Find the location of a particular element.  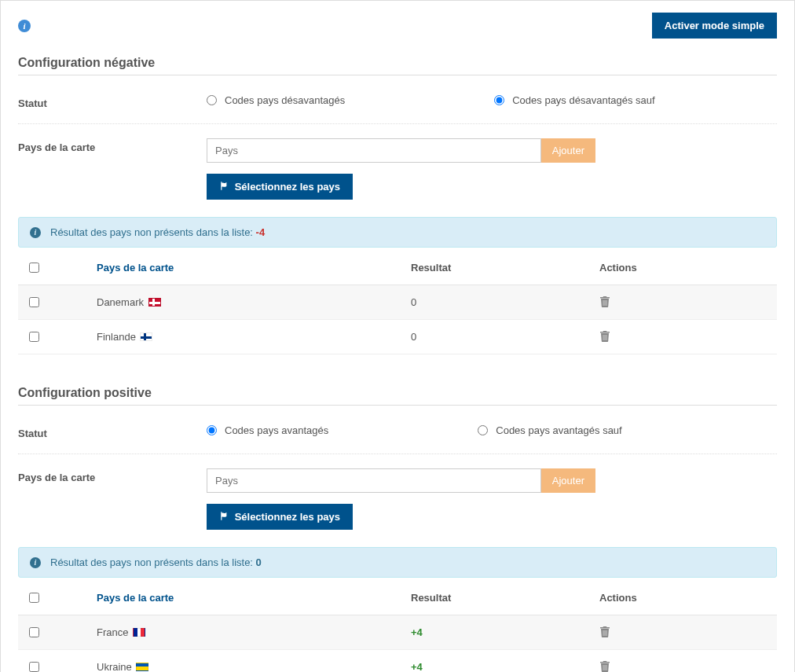

table-row: Ukraine +4 is located at coordinates (398, 662).